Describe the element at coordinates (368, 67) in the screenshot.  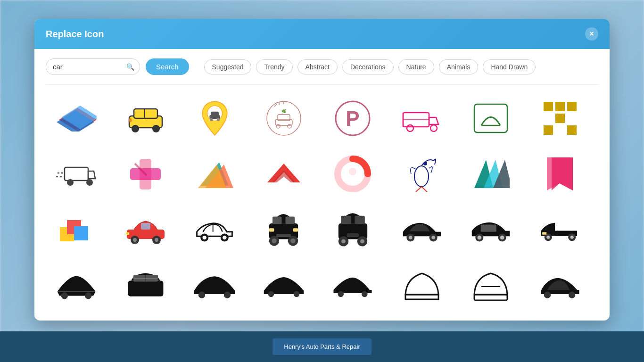
I see `filter-decorations: Decorations` at that location.